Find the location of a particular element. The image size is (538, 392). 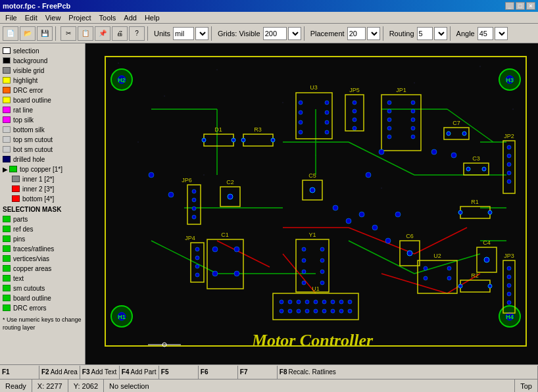

fn3-key: F3 Add Text is located at coordinates (100, 372).